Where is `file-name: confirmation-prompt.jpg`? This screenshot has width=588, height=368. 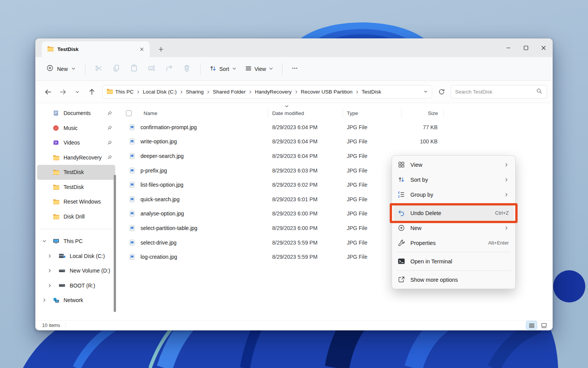
file-name: confirmation-prompt.jpg is located at coordinates (203, 127).